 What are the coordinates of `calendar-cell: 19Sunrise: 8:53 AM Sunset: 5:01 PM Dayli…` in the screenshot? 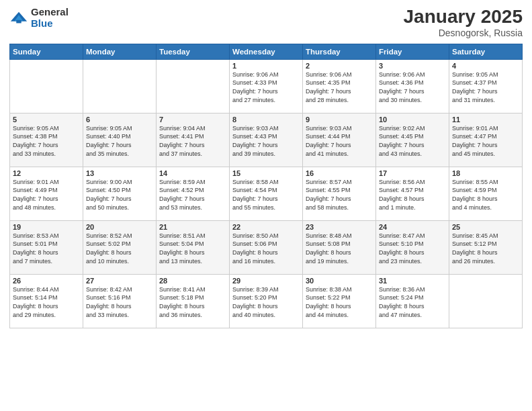 It's located at (47, 247).